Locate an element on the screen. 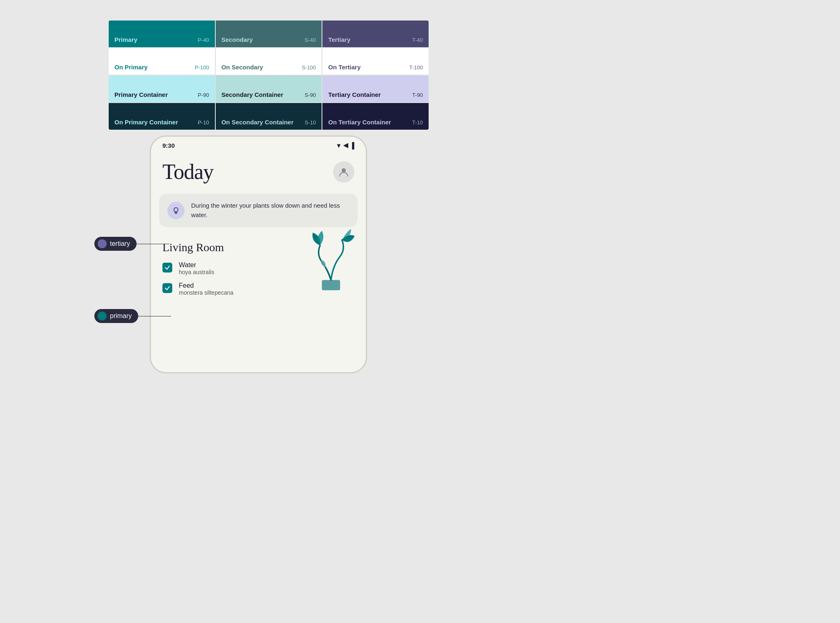  status-bar: 9:30 ▼ ◀ ▐ is located at coordinates (258, 144).